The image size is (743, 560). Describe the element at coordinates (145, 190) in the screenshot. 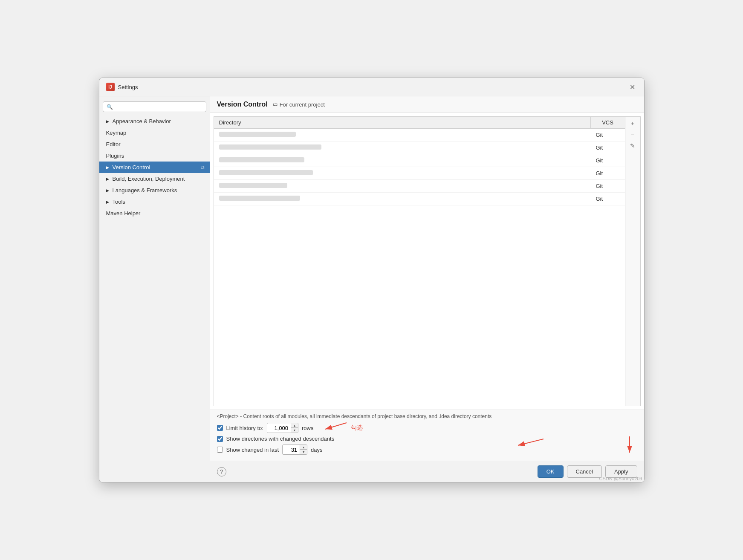

I see `sidebar-item-label: Languages & Frameworks` at that location.